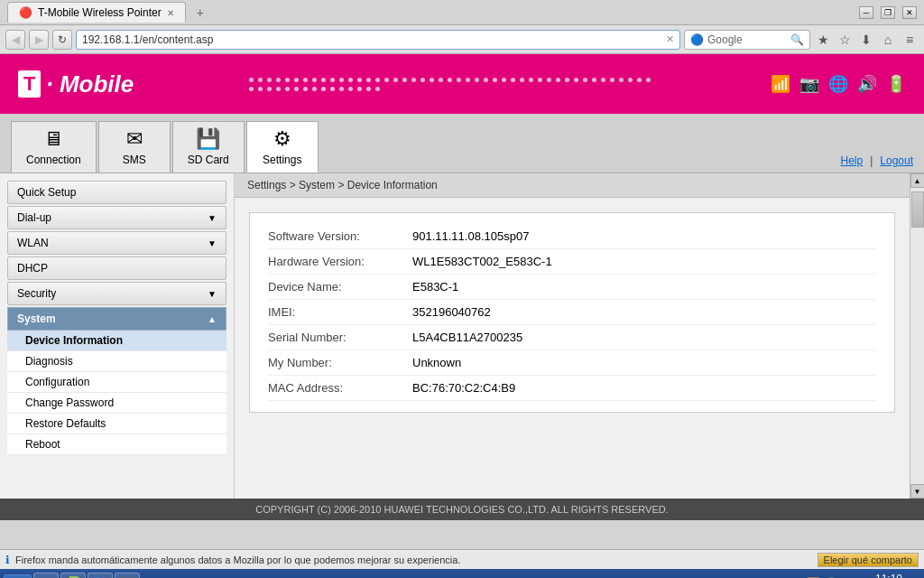  I want to click on status-bar: ℹ Firefox manda automáticamente algunos …, so click(462, 559).